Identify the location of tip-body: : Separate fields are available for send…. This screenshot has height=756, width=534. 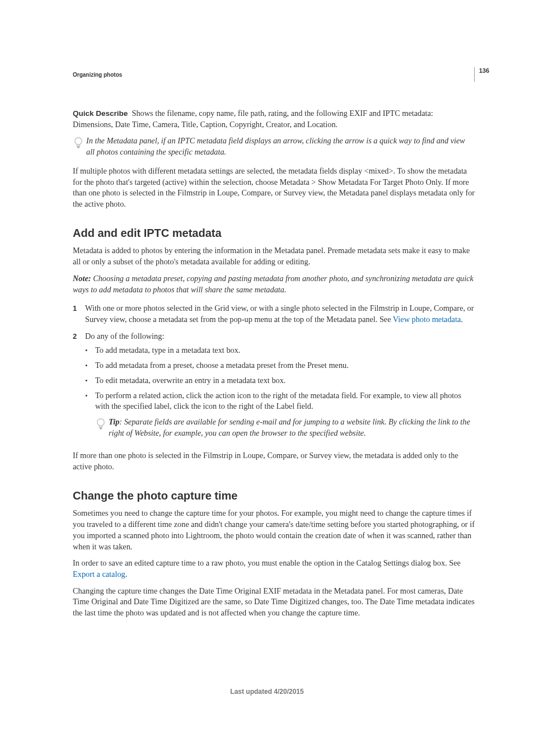
(289, 427).